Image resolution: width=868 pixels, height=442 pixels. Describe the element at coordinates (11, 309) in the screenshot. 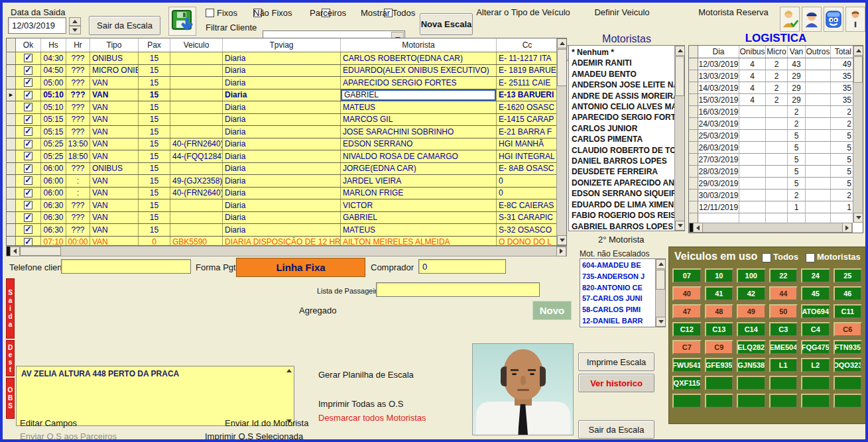

I see `saida-tab: Saida` at that location.